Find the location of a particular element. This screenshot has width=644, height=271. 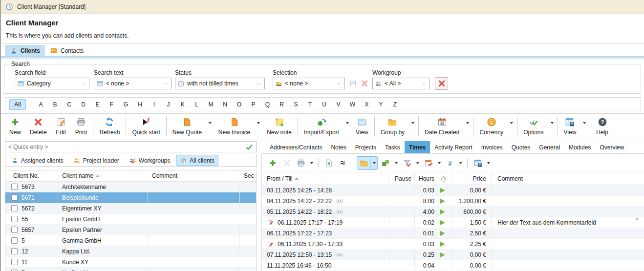

alphabet-item: S is located at coordinates (296, 104).